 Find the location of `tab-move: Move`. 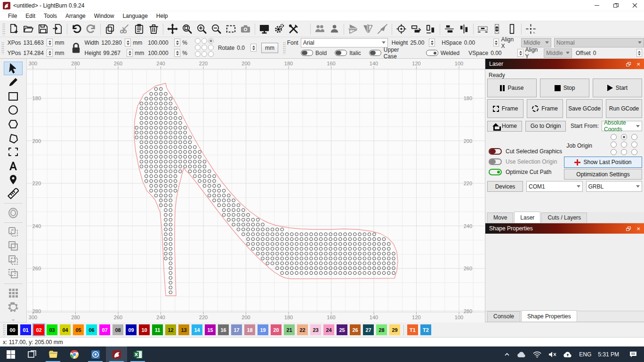

tab-move: Move is located at coordinates (500, 218).